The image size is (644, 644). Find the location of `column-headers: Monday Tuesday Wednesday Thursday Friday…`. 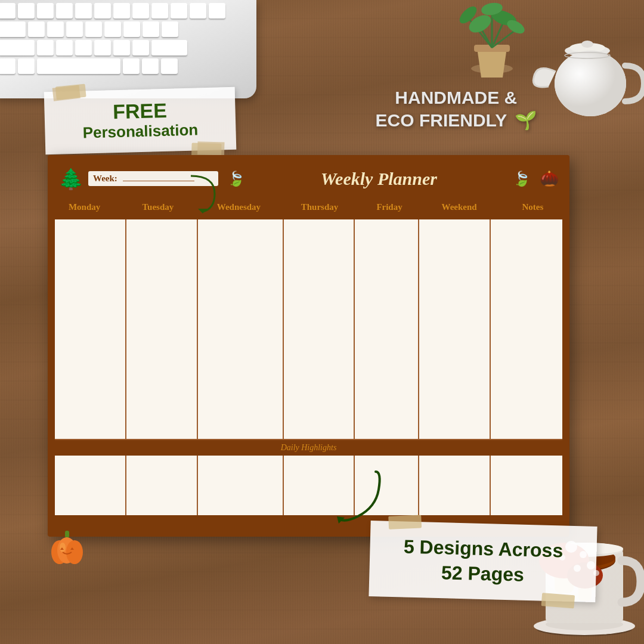

column-headers: Monday Tuesday Wednesday Thursday Friday… is located at coordinates (309, 209).